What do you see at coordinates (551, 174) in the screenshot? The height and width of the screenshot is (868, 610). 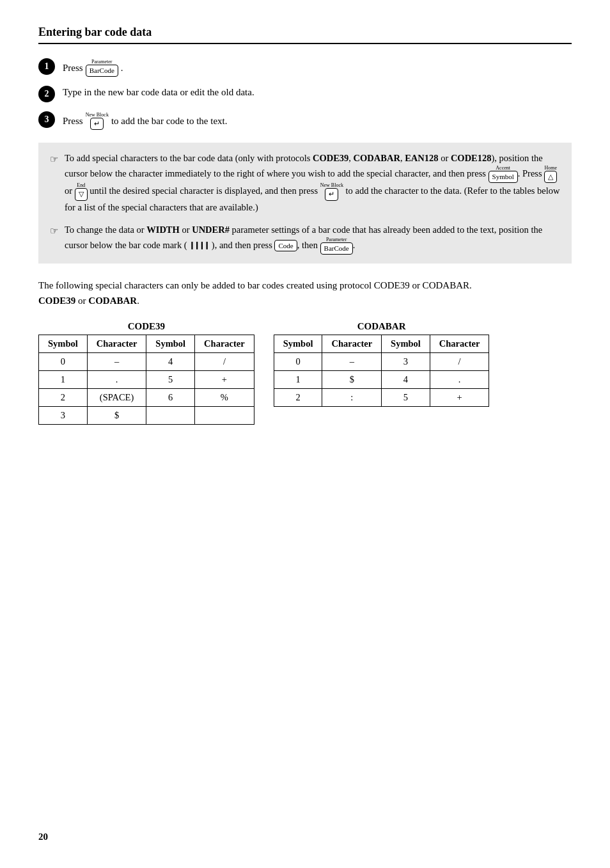 I see `up-key: Home△` at bounding box center [551, 174].